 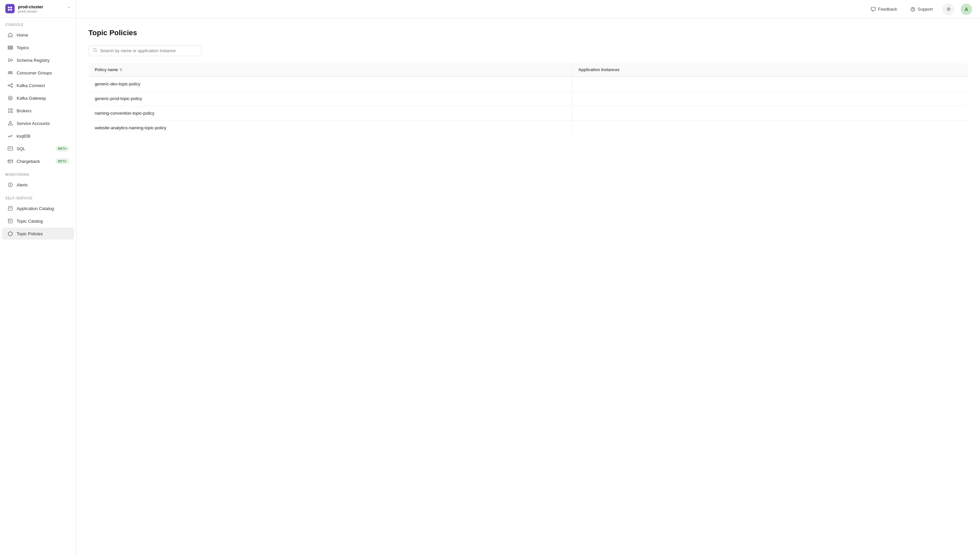 What do you see at coordinates (24, 111) in the screenshot?
I see `sidebar-item-brokers-label: Brokers` at bounding box center [24, 111].